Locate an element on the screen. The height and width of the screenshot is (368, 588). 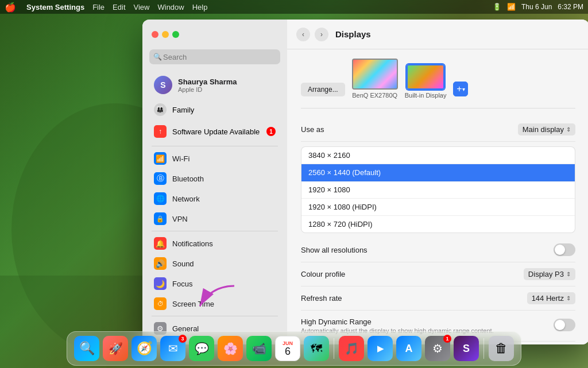
display-builtin-label: Built-in Display is located at coordinates (426, 95).